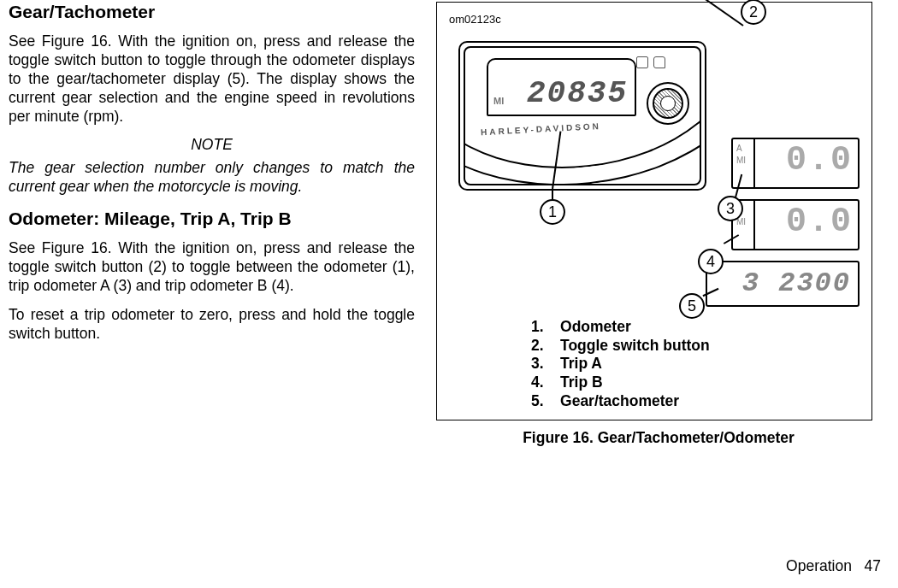 The height and width of the screenshot is (588, 898). I want to click on callout-5: 5, so click(692, 306).